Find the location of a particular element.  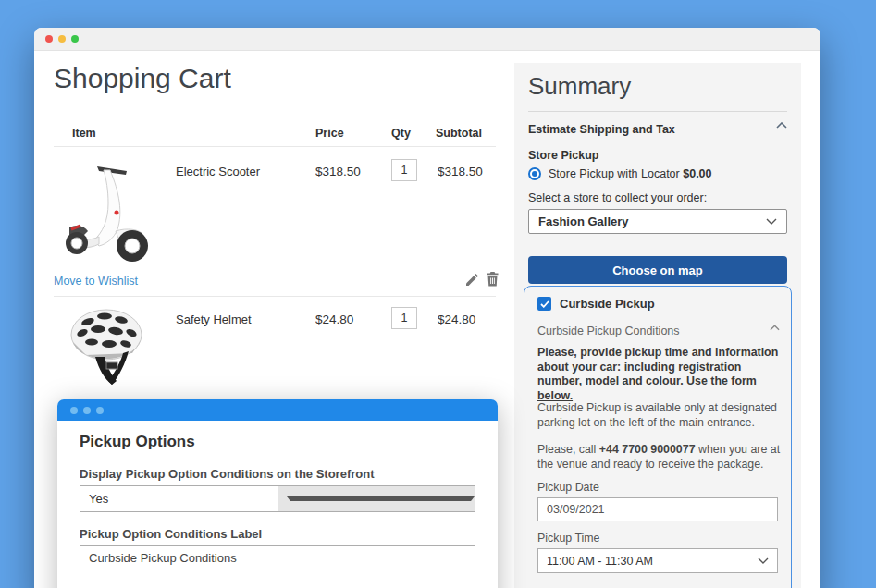

pickup-time-value: 11:00 AM - 11:30 AM is located at coordinates (599, 561).